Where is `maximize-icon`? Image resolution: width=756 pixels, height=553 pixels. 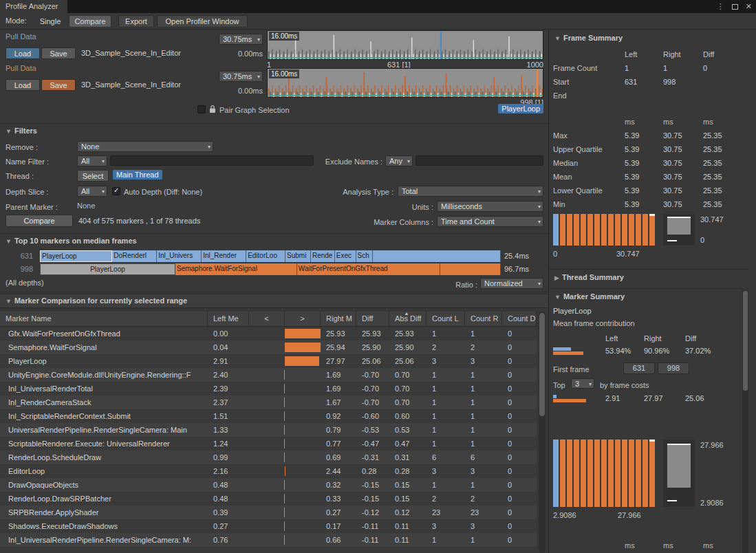
maximize-icon is located at coordinates (735, 7).